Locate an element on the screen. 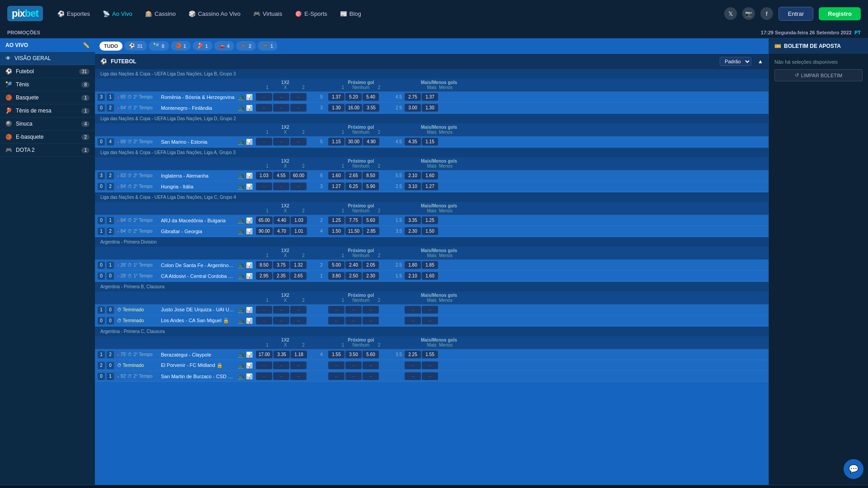  match-name: San Marino - Estonia is located at coordinates (198, 142).